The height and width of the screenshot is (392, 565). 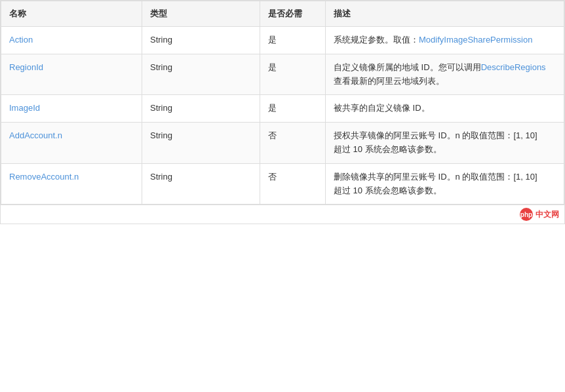 I want to click on table-row: ImageIdString是被共享的自定义镜像 ID。, so click(x=283, y=109).